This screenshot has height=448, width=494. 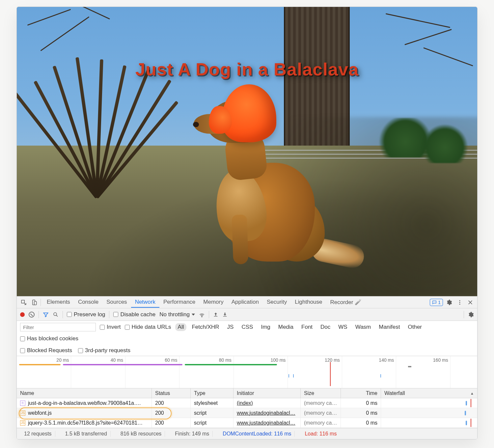 I want to click on hide-data-urls-checkbox: Hide data URLs, so click(x=148, y=327).